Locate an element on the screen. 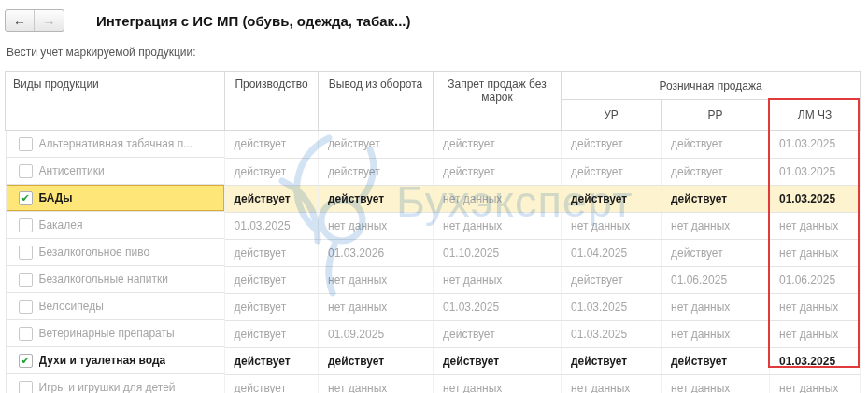 The height and width of the screenshot is (393, 868). table-row: Антисептикидействуетдействуетдействуетде… is located at coordinates (434, 172).